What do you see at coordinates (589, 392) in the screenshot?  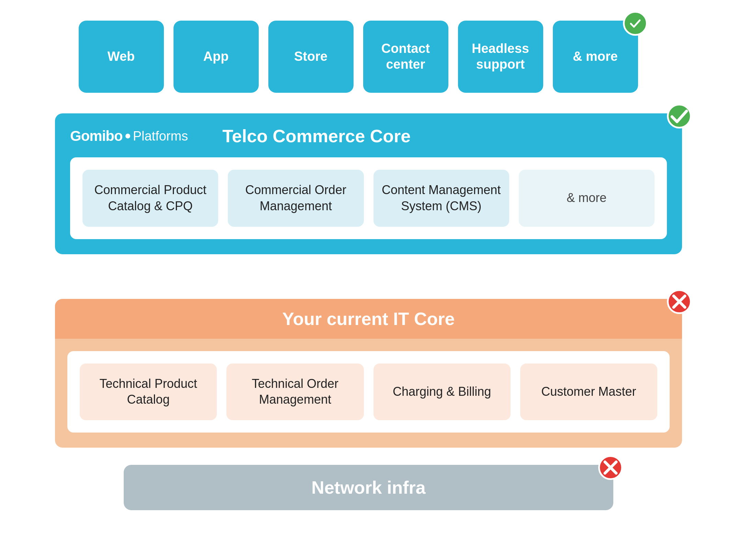 I see `it-core-tile-customer-master: Customer Master` at bounding box center [589, 392].